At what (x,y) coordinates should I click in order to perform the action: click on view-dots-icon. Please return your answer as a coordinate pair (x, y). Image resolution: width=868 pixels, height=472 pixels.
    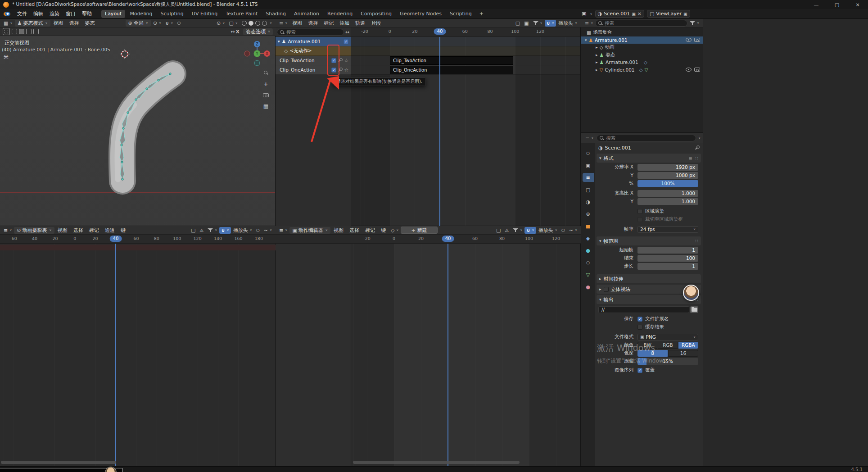
    Looking at the image, I should click on (526, 23).